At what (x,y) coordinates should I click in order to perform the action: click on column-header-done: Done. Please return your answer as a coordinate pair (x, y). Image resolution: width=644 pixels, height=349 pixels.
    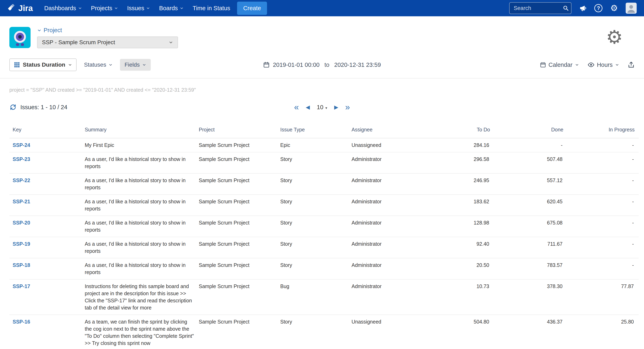
    Looking at the image, I should click on (531, 130).